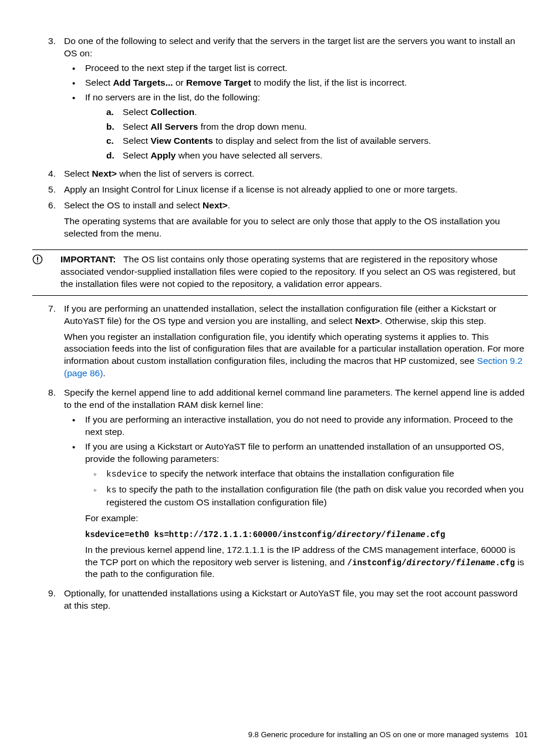 The width and height of the screenshot is (560, 746). Describe the element at coordinates (48, 343) in the screenshot. I see `step-number: 7.` at that location.